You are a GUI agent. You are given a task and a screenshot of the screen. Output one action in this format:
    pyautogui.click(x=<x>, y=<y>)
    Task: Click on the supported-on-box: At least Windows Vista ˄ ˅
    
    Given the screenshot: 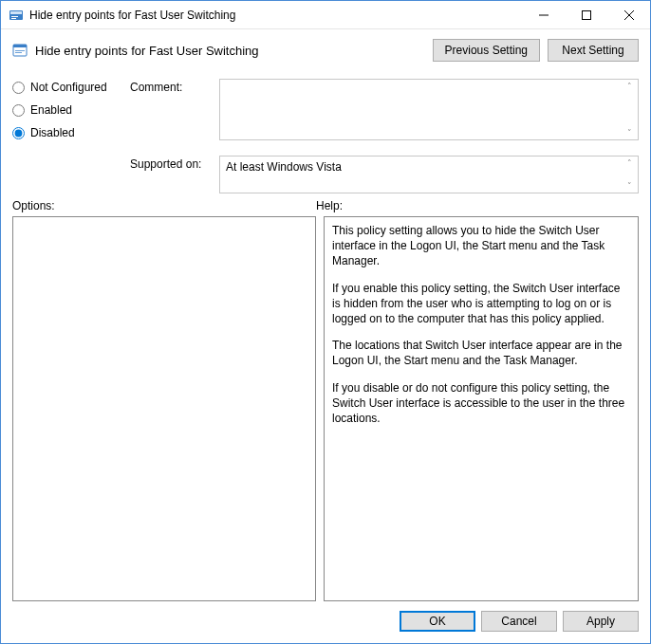 What is the action you would take?
    pyautogui.click(x=429, y=175)
    